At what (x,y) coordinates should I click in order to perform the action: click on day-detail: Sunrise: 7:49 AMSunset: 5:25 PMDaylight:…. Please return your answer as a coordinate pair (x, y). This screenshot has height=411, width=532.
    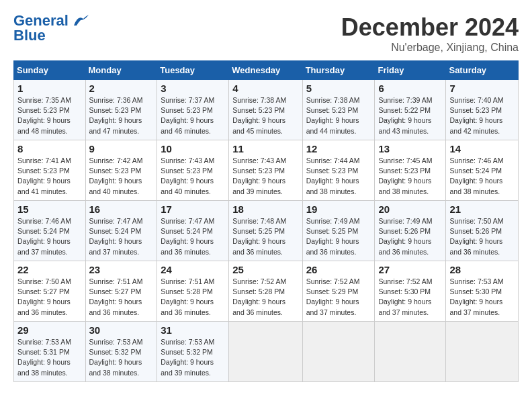
    Looking at the image, I should click on (333, 236).